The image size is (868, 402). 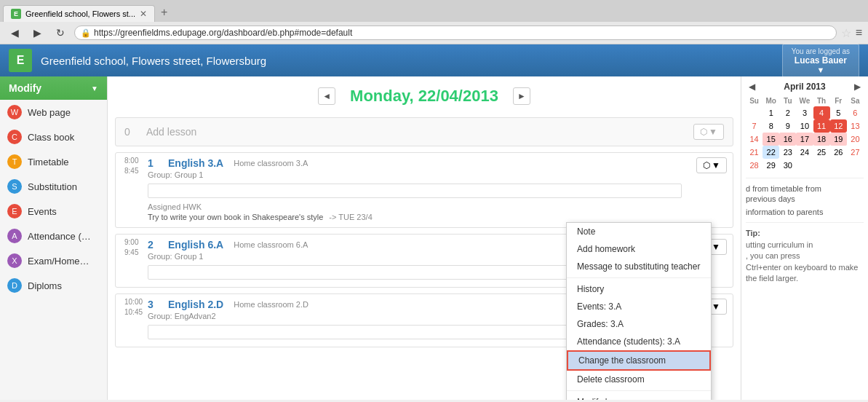 What do you see at coordinates (132, 166) in the screenshot?
I see `lesson-1-time: 8:00 8:45` at bounding box center [132, 166].